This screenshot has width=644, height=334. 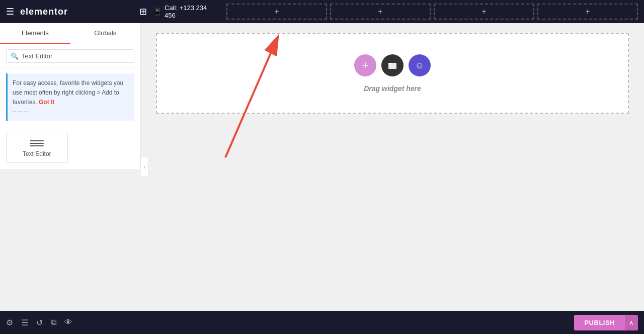 I want to click on sidebar: Elements Globals 🔍 For easy access, favo…, so click(x=70, y=96).